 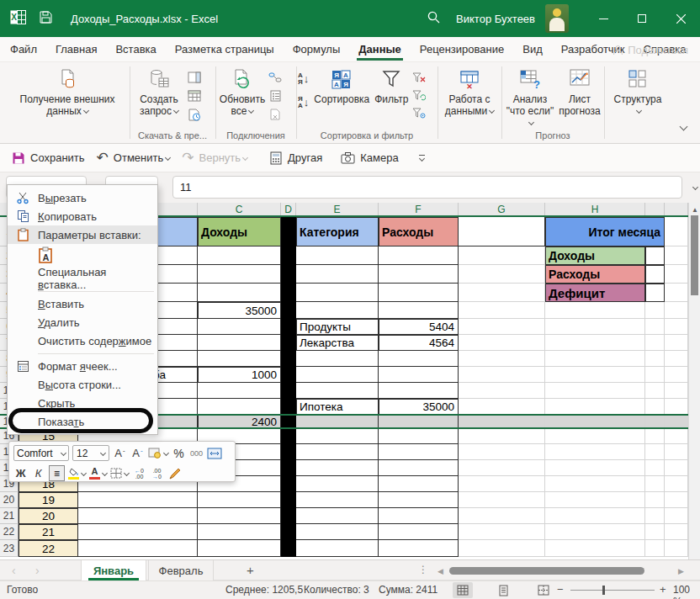 What do you see at coordinates (181, 570) in the screenshot?
I see `sheet-tab-Февраль: Февраль` at bounding box center [181, 570].